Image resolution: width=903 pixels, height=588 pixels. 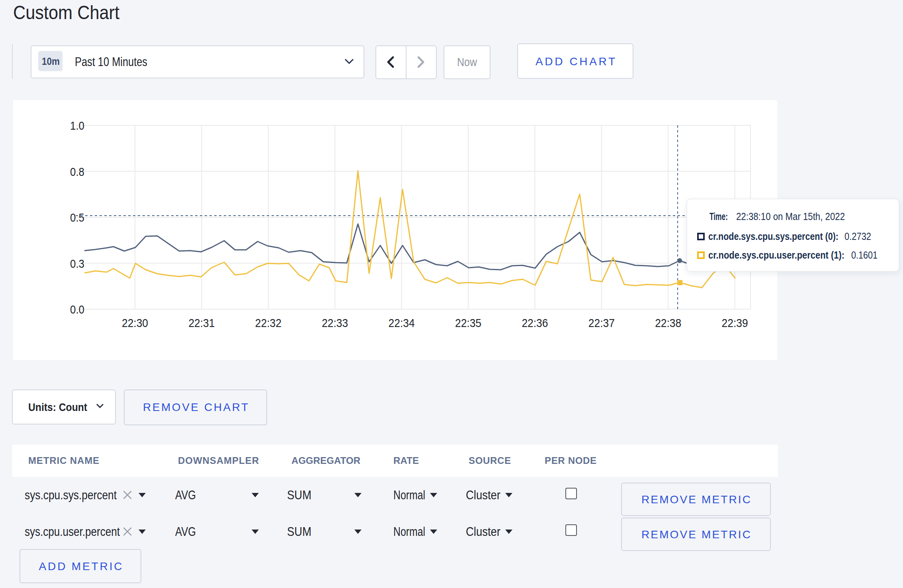 What do you see at coordinates (71, 495) in the screenshot?
I see `svg-text: sys.cpu.sys.percent` at bounding box center [71, 495].